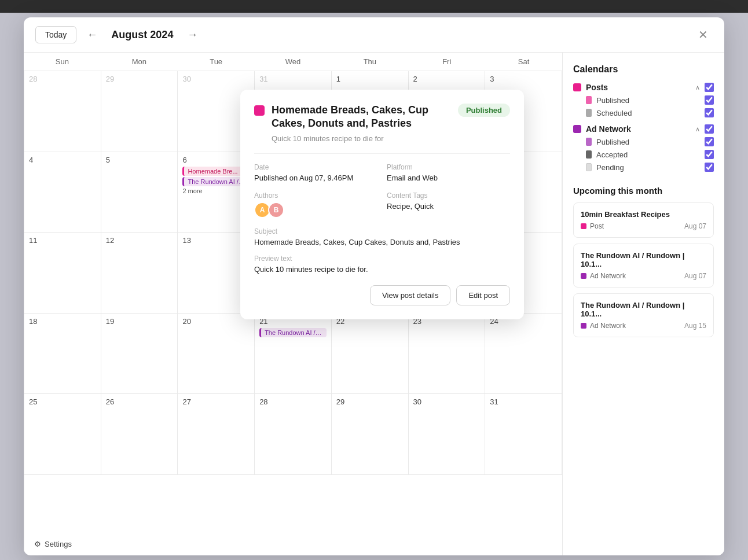 The width and height of the screenshot is (748, 560). Describe the element at coordinates (316, 196) in the screenshot. I see `popup-authors-label: Authors` at that location.